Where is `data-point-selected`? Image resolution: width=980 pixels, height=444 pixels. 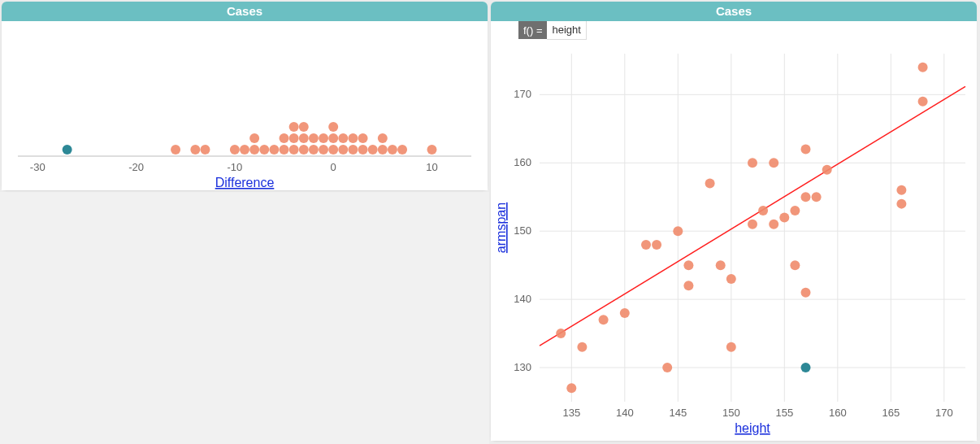 data-point-selected is located at coordinates (806, 368).